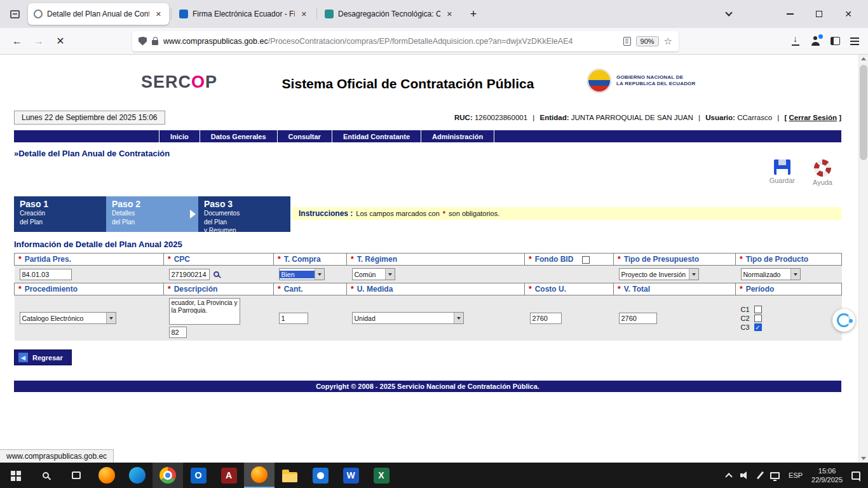 The width and height of the screenshot is (868, 488). I want to click on t-compra-select: Bien, so click(302, 274).